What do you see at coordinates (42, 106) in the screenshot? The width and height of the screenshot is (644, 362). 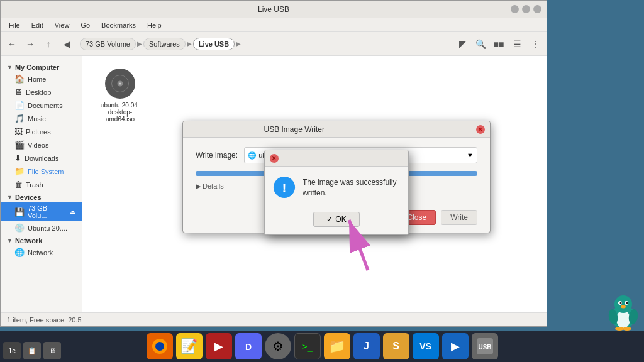 I see `sidebar-item-documents: 📄 Documents` at bounding box center [42, 106].